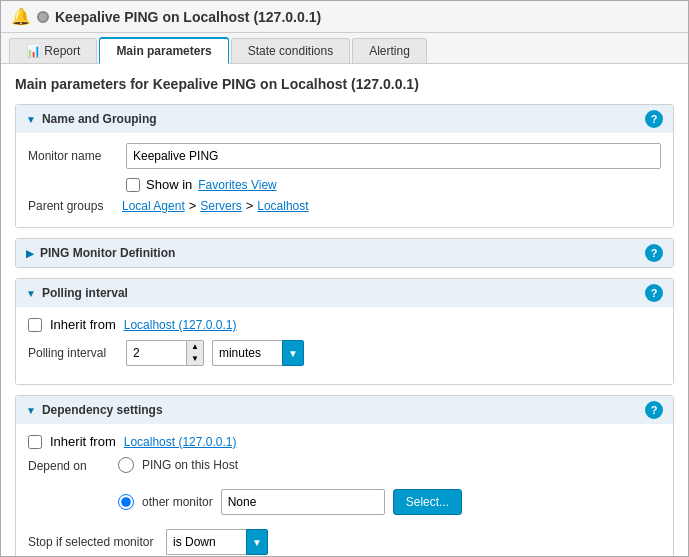 This screenshot has width=689, height=557. I want to click on app-icon: 🔔, so click(21, 16).